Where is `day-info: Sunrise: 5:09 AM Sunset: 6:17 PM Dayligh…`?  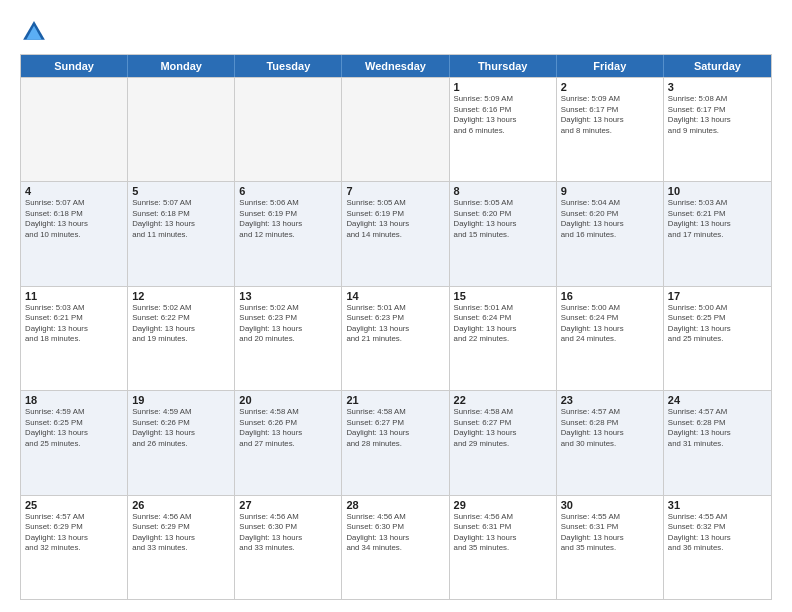
day-info: Sunrise: 5:09 AM Sunset: 6:17 PM Dayligh… is located at coordinates (610, 115).